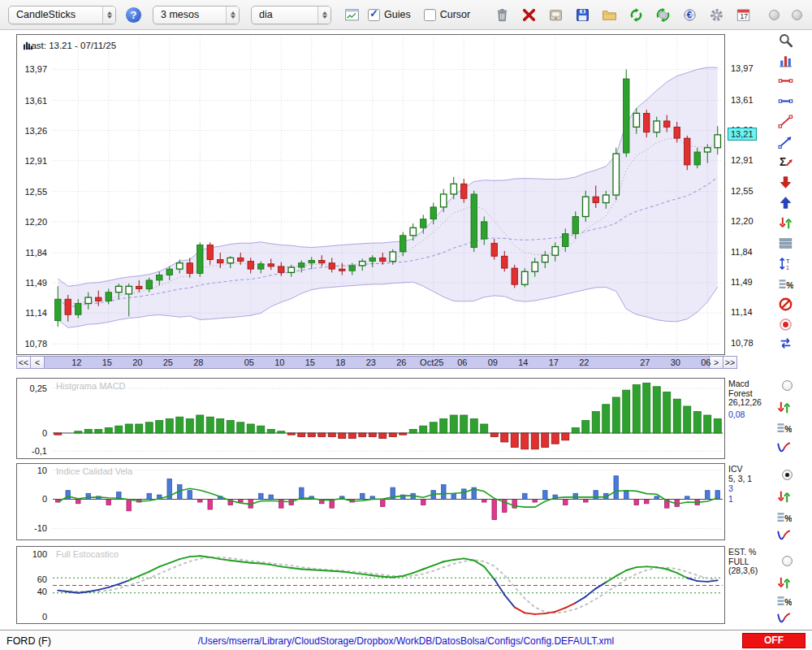 Image resolution: width=812 pixels, height=650 pixels. I want to click on scale-updown-icon: T1, so click(785, 263).